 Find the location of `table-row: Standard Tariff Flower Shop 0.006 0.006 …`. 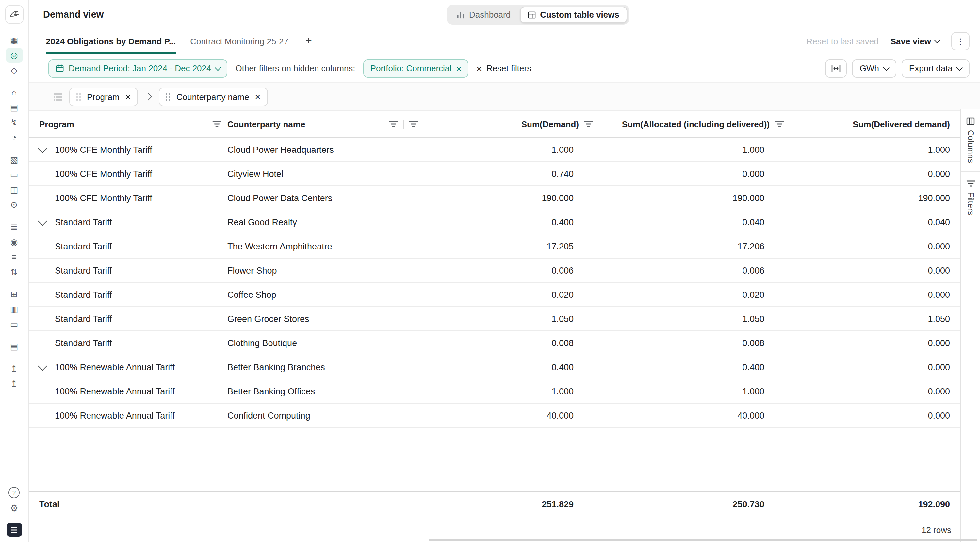

table-row: Standard Tariff Flower Shop 0.006 0.006 … is located at coordinates (495, 271).